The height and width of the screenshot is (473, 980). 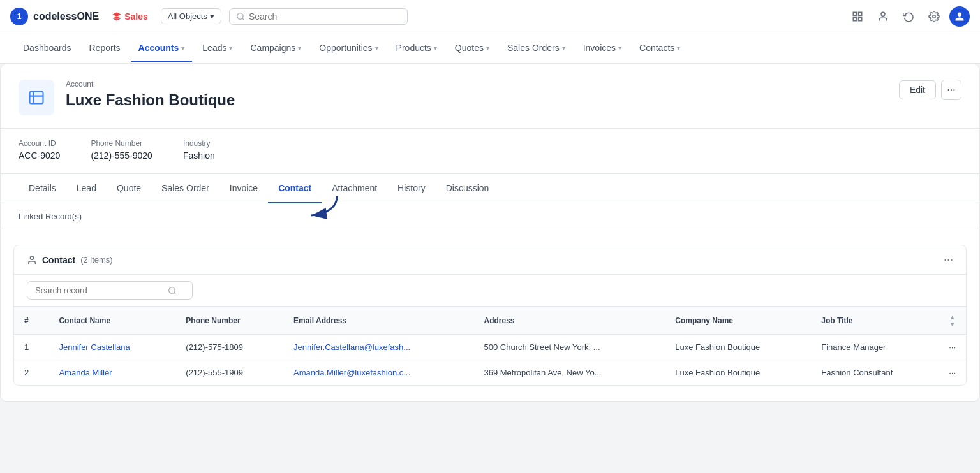 What do you see at coordinates (313, 17) in the screenshot?
I see `search-input` at bounding box center [313, 17].